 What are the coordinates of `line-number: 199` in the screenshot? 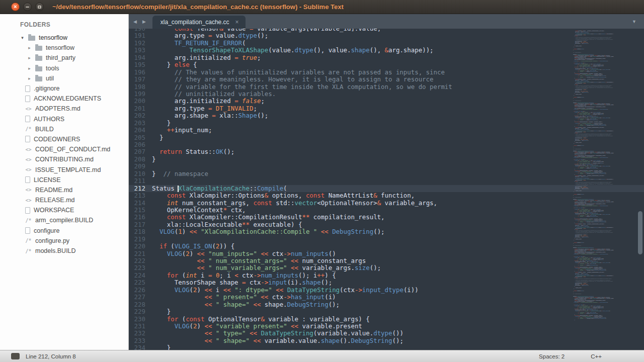 It's located at (140, 94).